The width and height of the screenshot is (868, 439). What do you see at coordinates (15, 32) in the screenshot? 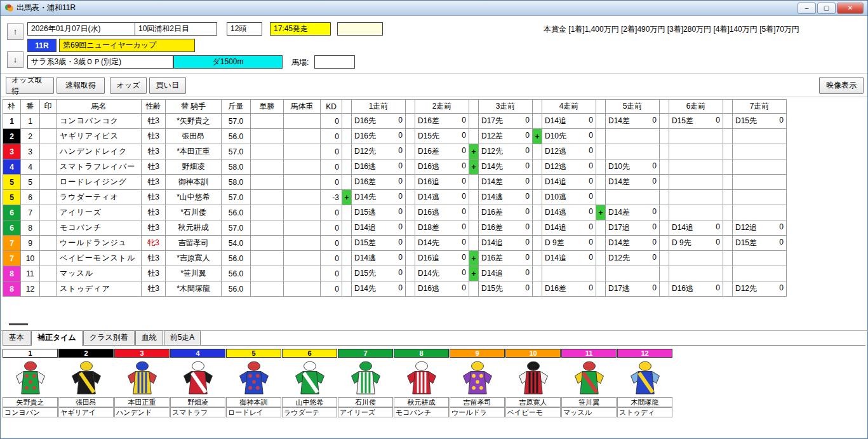
I see `prev-race-button: ↑` at bounding box center [15, 32].